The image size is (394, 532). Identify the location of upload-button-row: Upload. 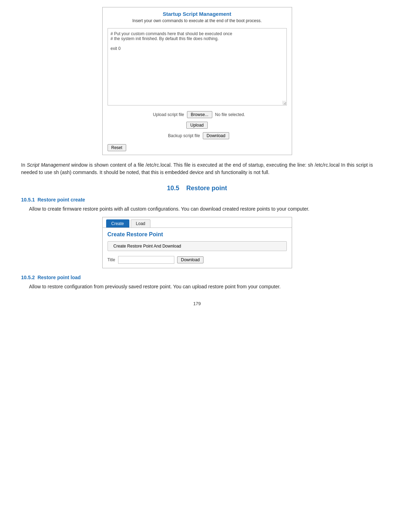
(197, 125).